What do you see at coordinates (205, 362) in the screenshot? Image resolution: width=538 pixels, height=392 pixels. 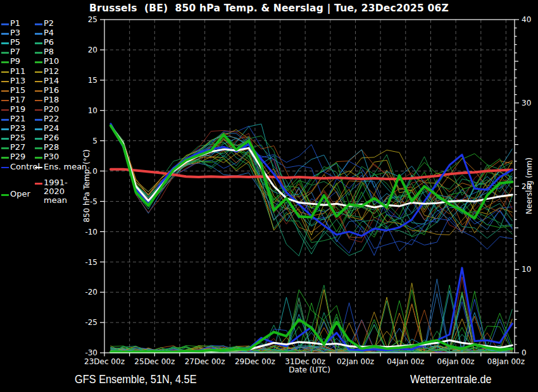 I see `svg-text: 27Dec 00z` at bounding box center [205, 362].